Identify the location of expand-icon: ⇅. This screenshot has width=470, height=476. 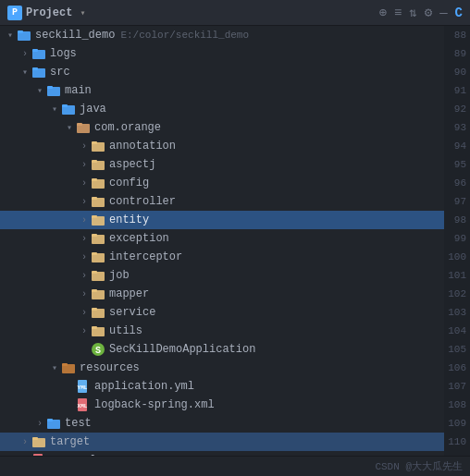
(413, 13).